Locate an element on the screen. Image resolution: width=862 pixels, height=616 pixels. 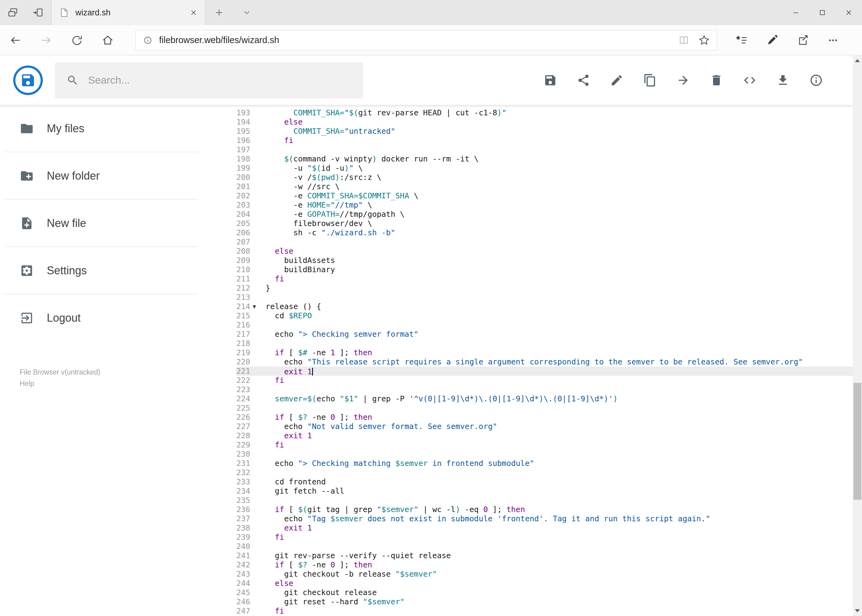
code-line: 218 is located at coordinates (528, 344).